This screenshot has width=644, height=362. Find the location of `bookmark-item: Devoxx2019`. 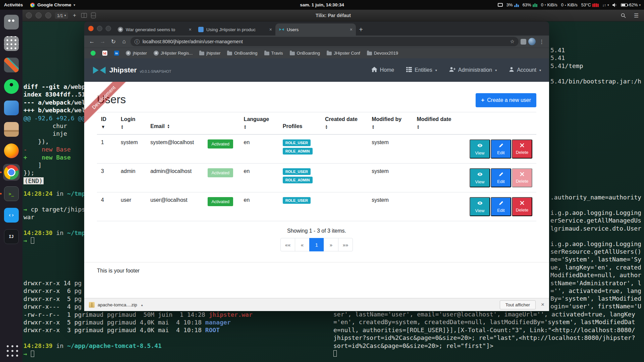

bookmark-item: Devoxx2019 is located at coordinates (382, 53).